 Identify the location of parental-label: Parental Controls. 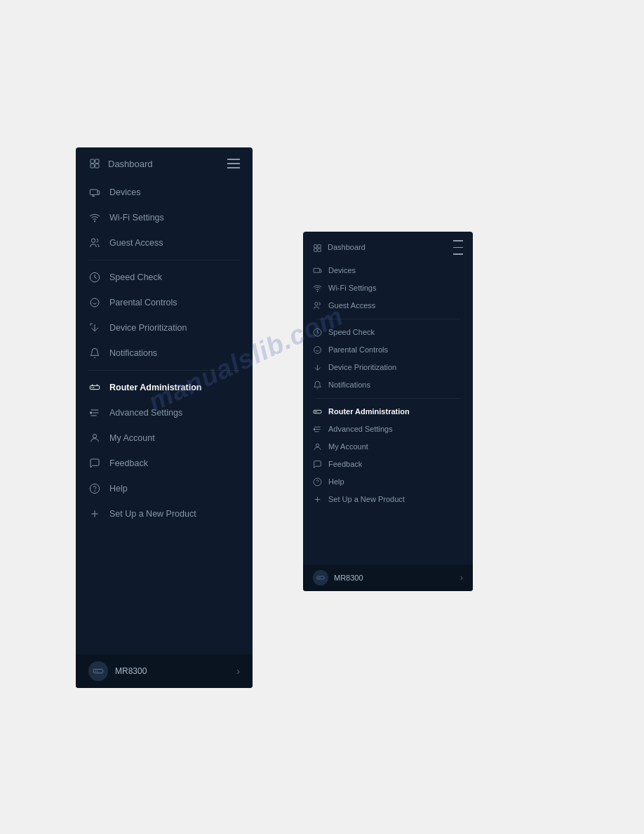
(143, 303).